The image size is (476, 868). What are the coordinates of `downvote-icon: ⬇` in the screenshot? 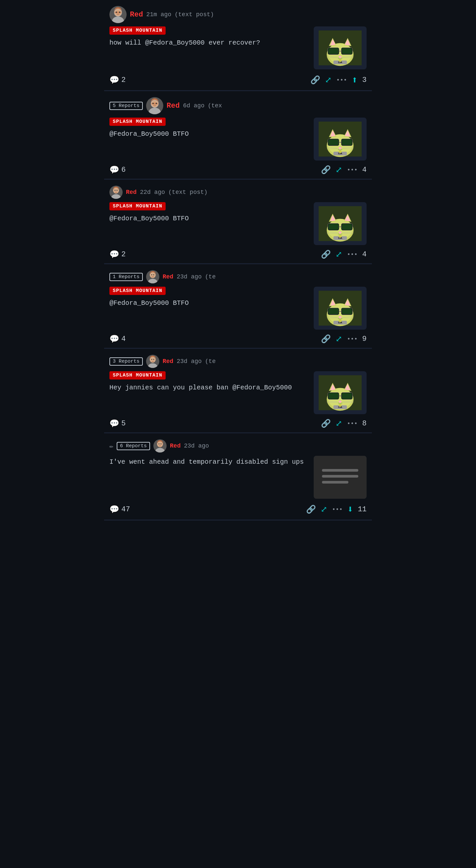 It's located at (351, 509).